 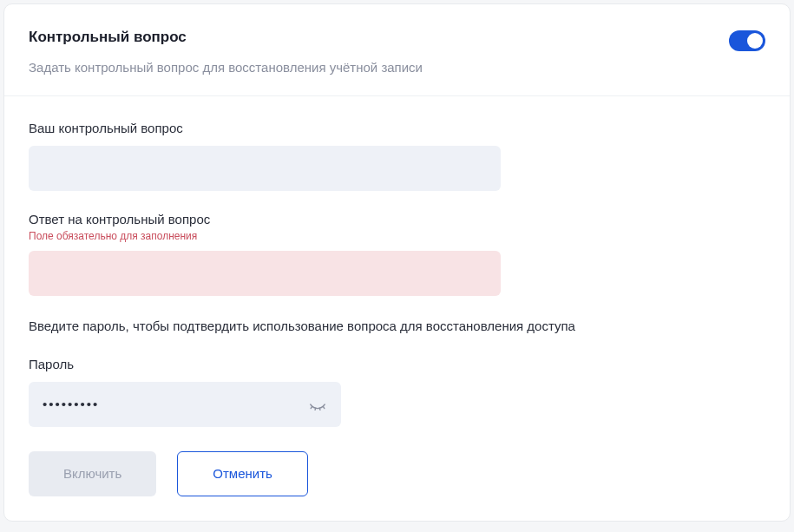 I want to click on question-label: Ваш контрольный вопрос, so click(x=397, y=128).